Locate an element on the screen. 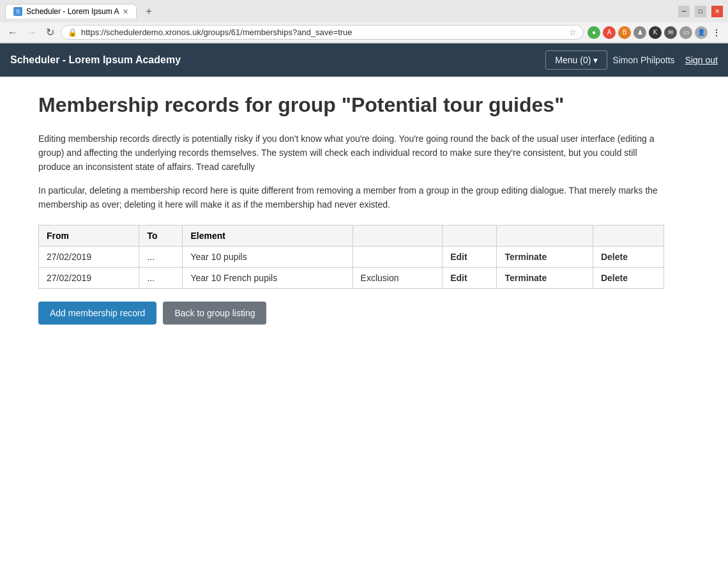  tab-favicon: S is located at coordinates (18, 12).